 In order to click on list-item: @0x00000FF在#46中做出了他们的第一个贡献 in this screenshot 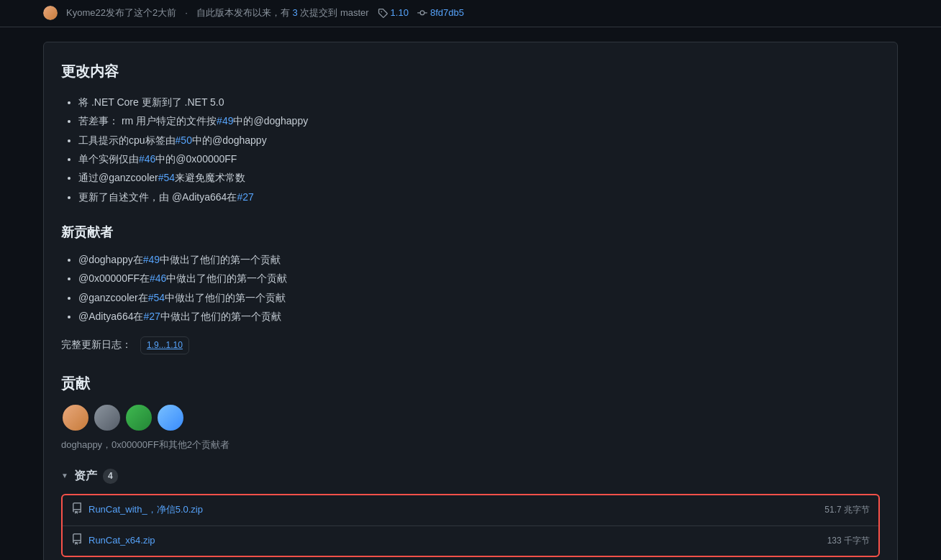, I will do `click(479, 278)`.